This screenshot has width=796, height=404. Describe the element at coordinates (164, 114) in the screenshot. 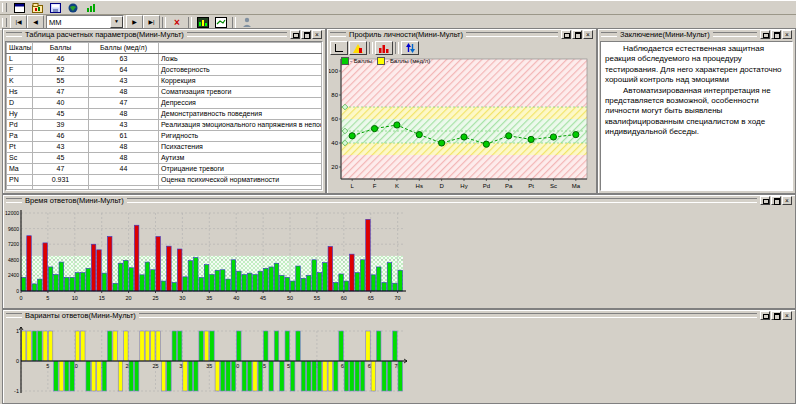

I see `table-row: Hy4548Демонстративность поведения` at that location.